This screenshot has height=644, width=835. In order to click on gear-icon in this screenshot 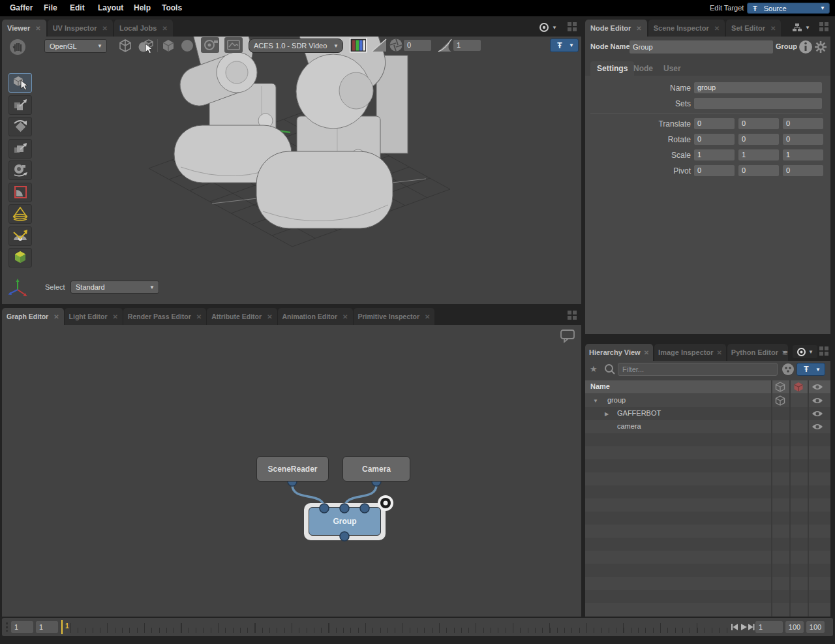, I will do `click(821, 47)`.